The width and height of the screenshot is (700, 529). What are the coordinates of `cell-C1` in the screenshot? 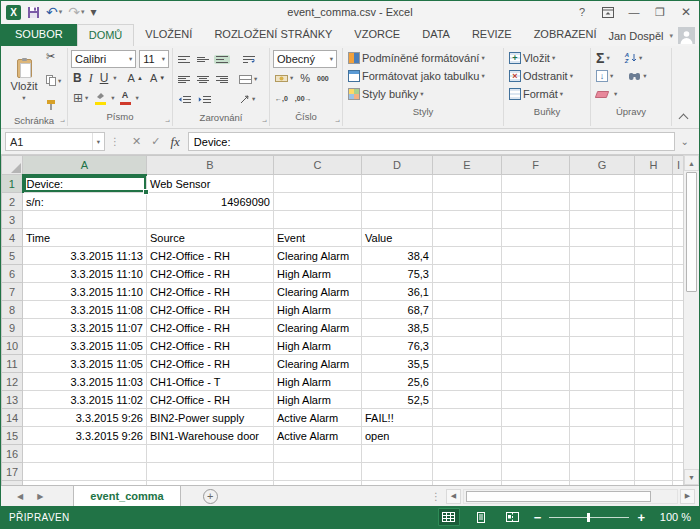 It's located at (318, 184).